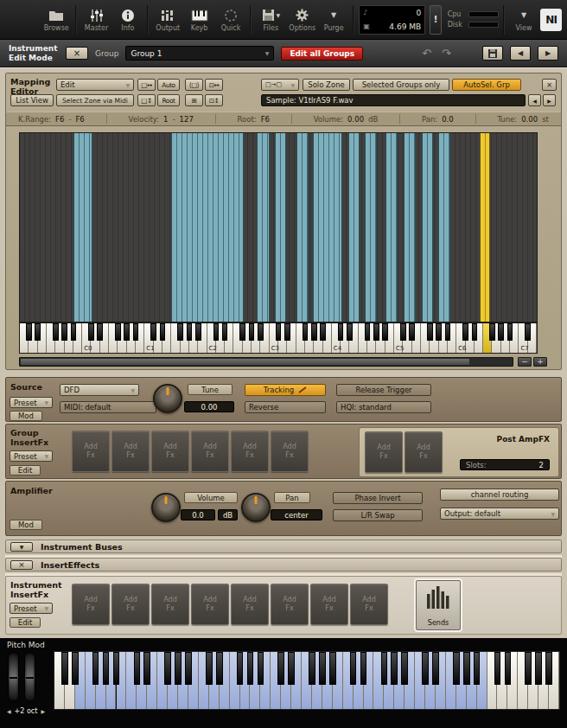  What do you see at coordinates (265, 119) in the screenshot?
I see `root-value: F6` at bounding box center [265, 119].